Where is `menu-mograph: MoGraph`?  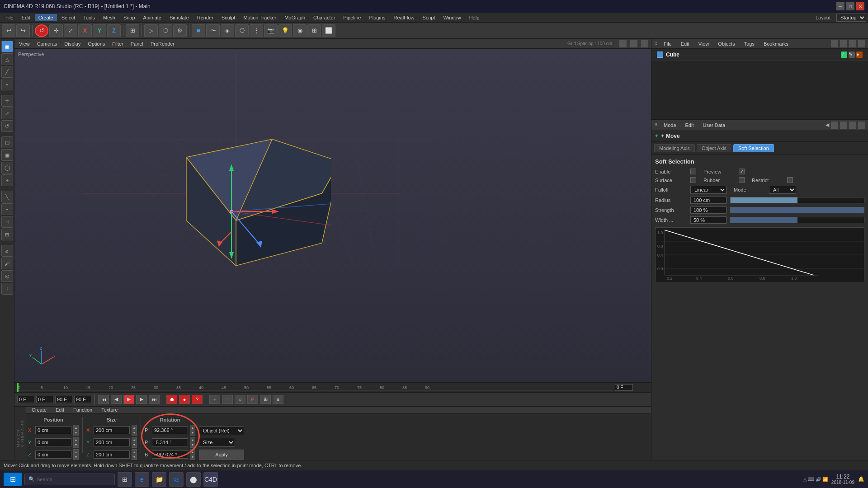
menu-mograph: MoGraph is located at coordinates (295, 18).